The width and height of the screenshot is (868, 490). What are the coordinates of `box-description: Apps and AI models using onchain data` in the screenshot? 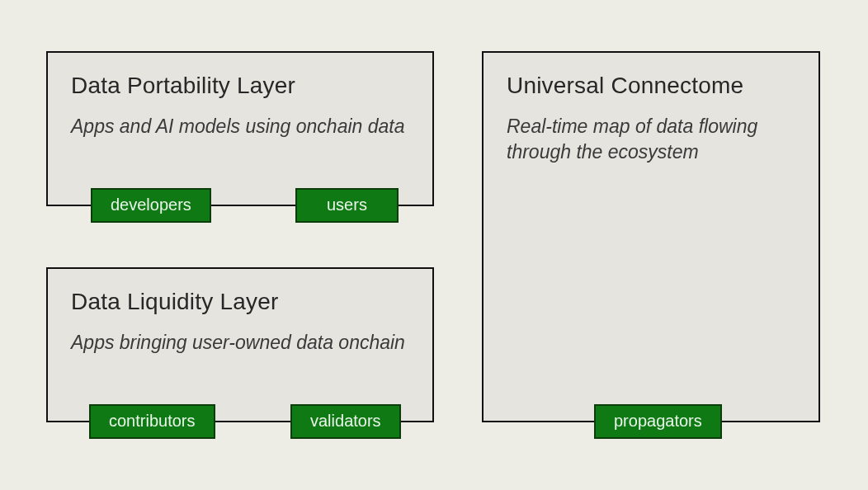 It's located at (240, 127).